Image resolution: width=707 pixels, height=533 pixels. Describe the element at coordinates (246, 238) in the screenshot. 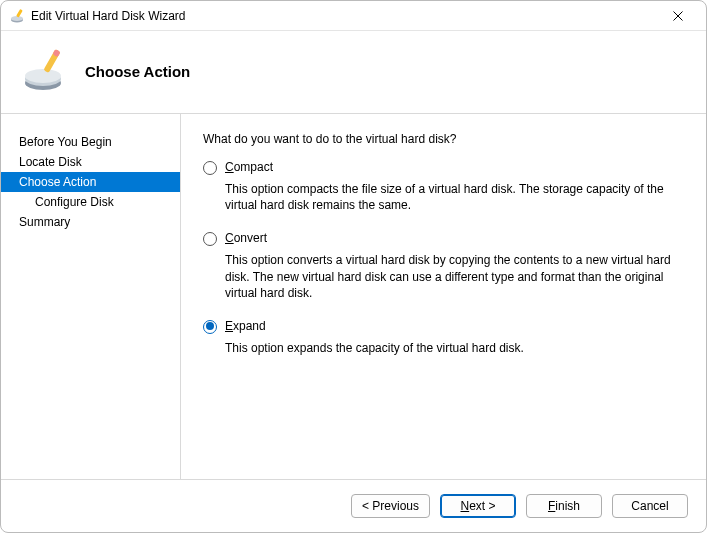

I see `option-label: Convert` at that location.